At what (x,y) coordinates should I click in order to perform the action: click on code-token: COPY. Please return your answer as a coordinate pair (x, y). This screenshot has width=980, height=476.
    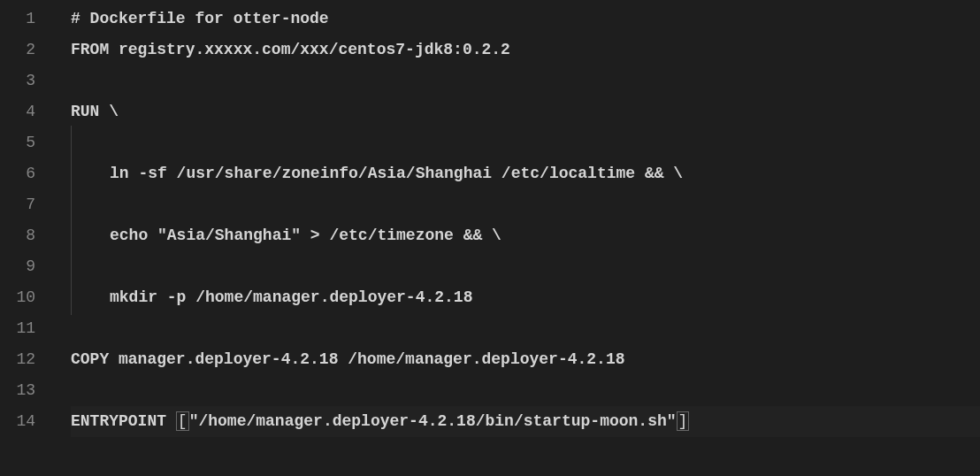
    Looking at the image, I should click on (90, 359).